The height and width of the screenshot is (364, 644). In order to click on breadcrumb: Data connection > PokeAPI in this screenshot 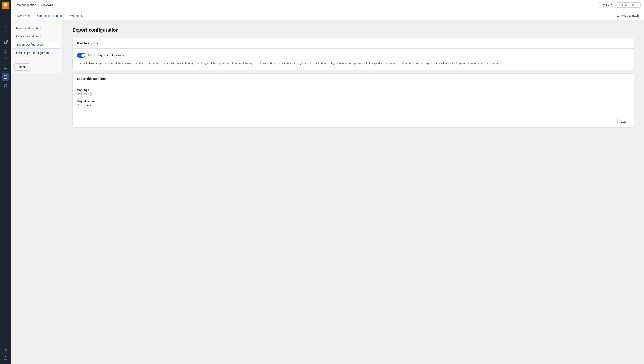, I will do `click(34, 5)`.